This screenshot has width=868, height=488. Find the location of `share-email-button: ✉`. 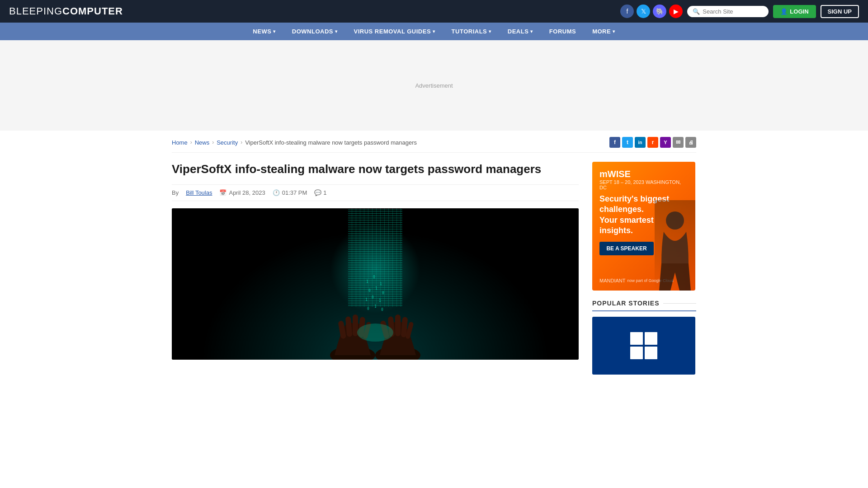

share-email-button: ✉ is located at coordinates (678, 142).